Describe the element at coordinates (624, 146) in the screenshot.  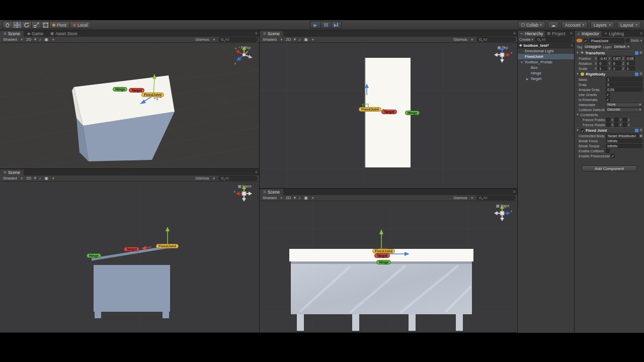
I see `break-torque-field: Infinity` at that location.